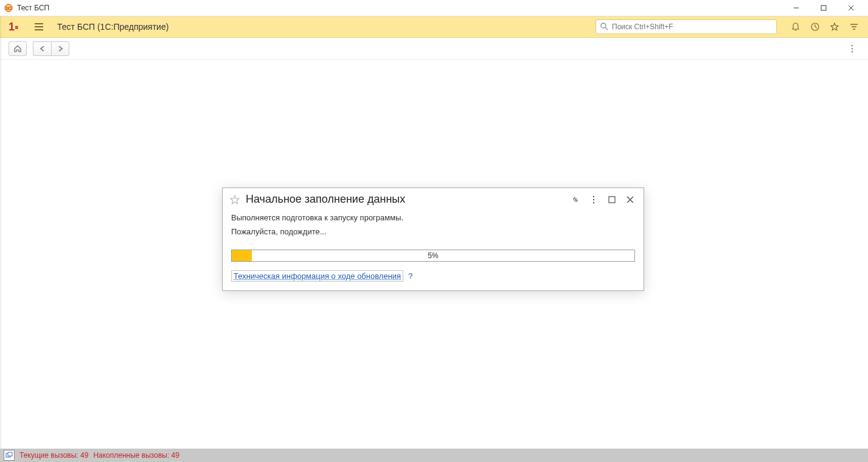 This screenshot has width=868, height=462. Describe the element at coordinates (686, 27) in the screenshot. I see `search-box` at that location.